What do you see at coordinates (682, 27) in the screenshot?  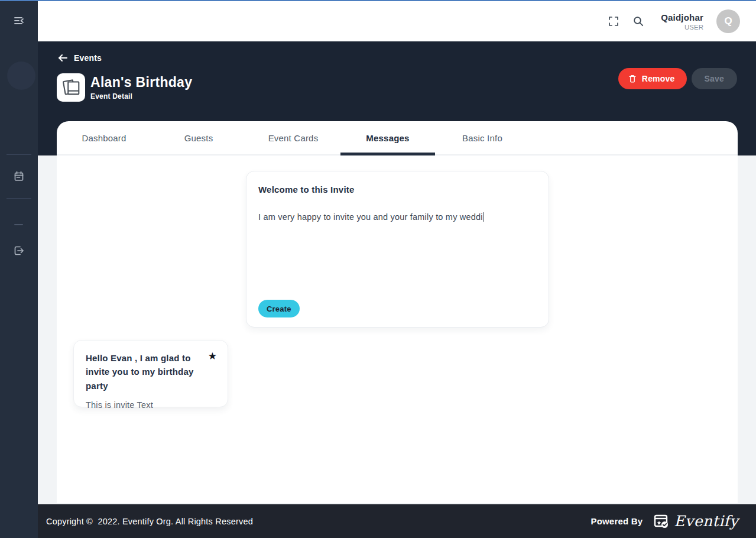 I see `user-role: USER` at bounding box center [682, 27].